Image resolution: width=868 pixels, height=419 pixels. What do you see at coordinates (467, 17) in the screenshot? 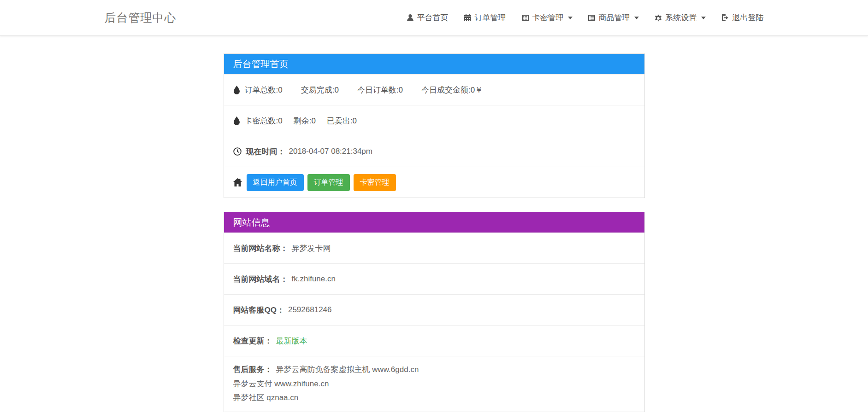
I see `calendar-icon` at bounding box center [467, 17].